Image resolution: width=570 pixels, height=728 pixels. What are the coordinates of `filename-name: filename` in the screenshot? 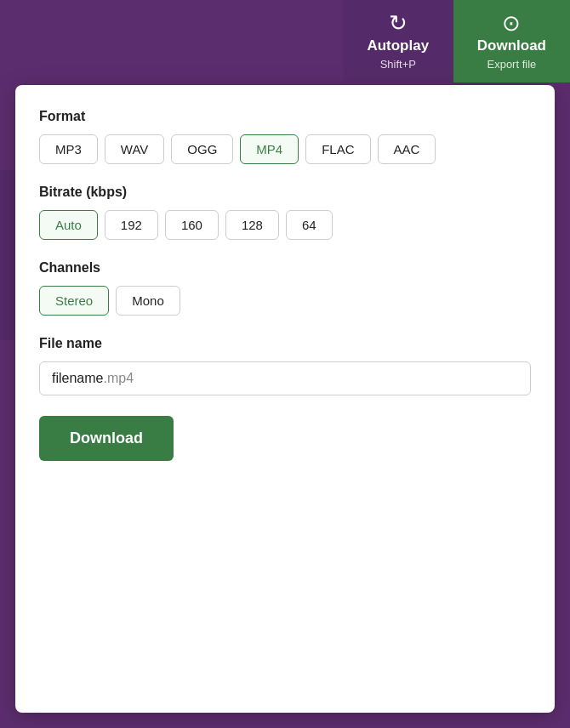 It's located at (77, 378).